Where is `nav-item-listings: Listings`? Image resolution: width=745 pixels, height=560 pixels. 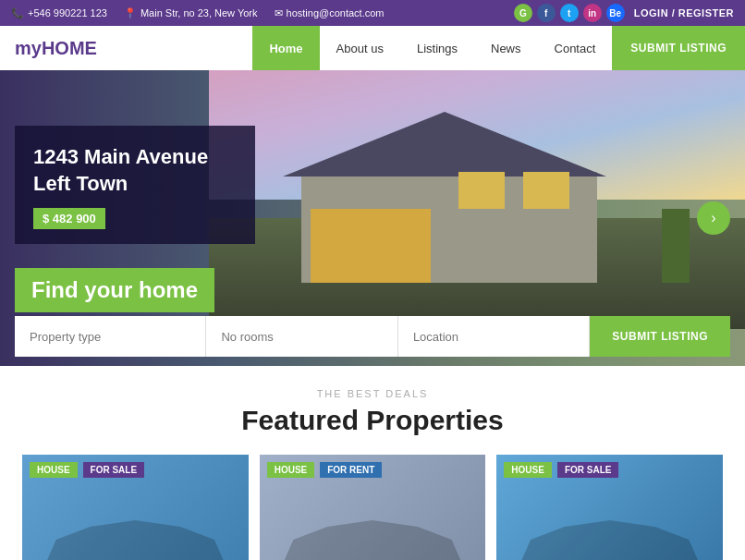 nav-item-listings: Listings is located at coordinates (437, 48).